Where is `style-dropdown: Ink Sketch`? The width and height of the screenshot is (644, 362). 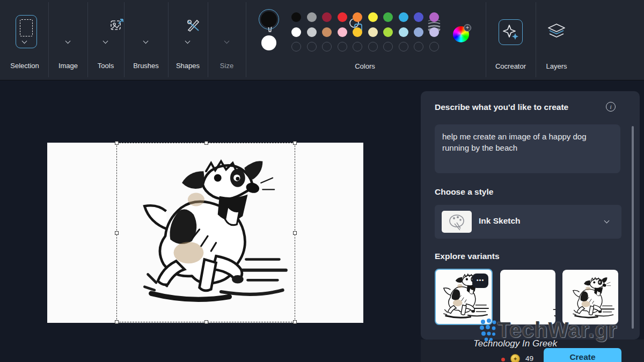 style-dropdown: Ink Sketch is located at coordinates (528, 222).